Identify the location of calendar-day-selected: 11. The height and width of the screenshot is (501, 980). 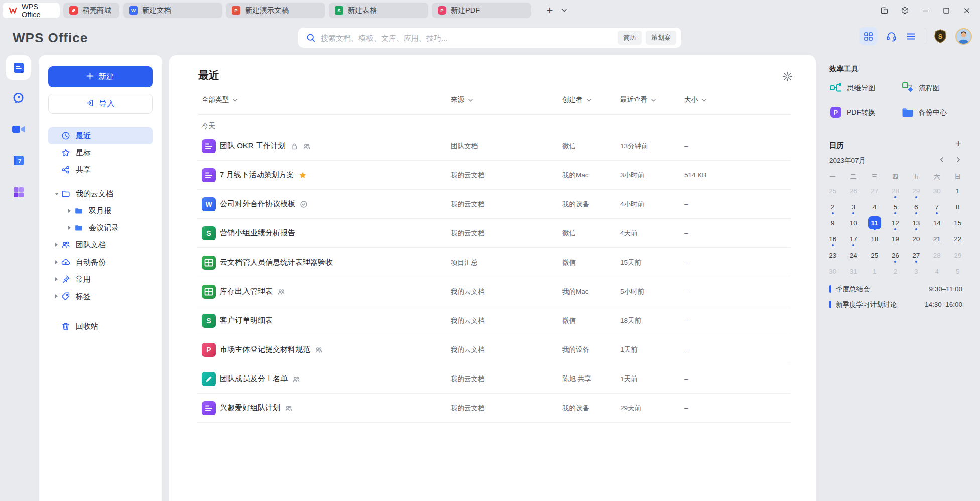
(875, 223).